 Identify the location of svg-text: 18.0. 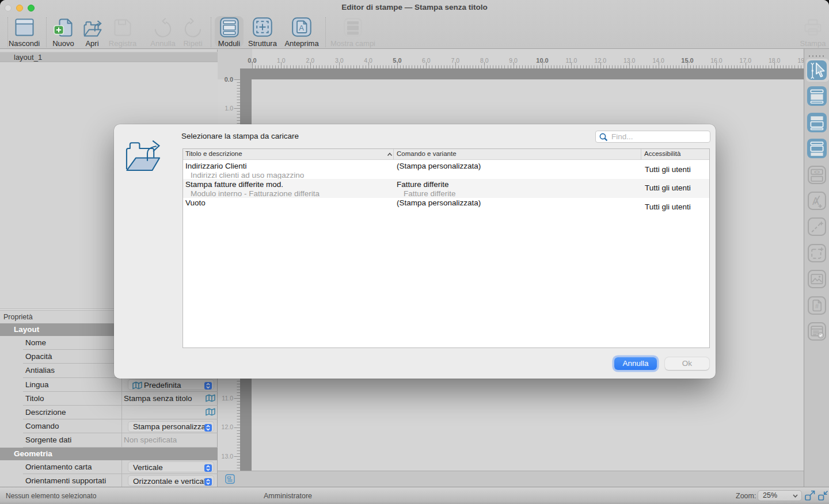
(775, 60).